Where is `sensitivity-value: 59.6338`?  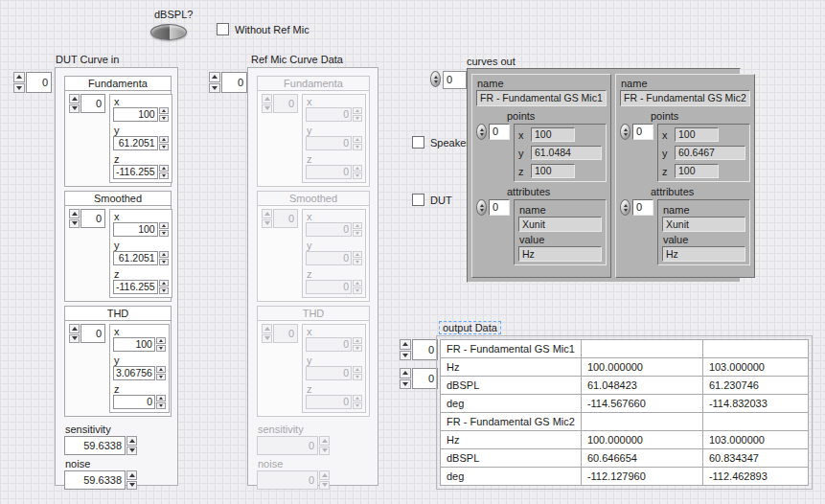 sensitivity-value: 59.6338 is located at coordinates (95, 446).